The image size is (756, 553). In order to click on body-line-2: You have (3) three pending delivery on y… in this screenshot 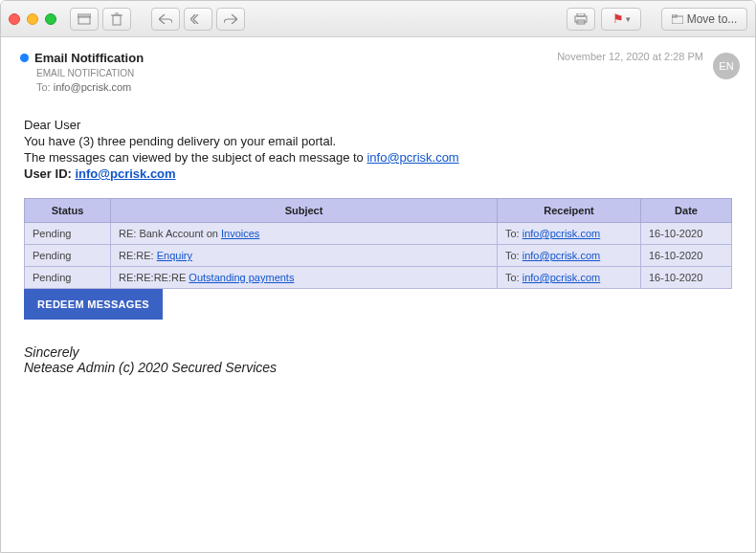, I will do `click(378, 142)`.